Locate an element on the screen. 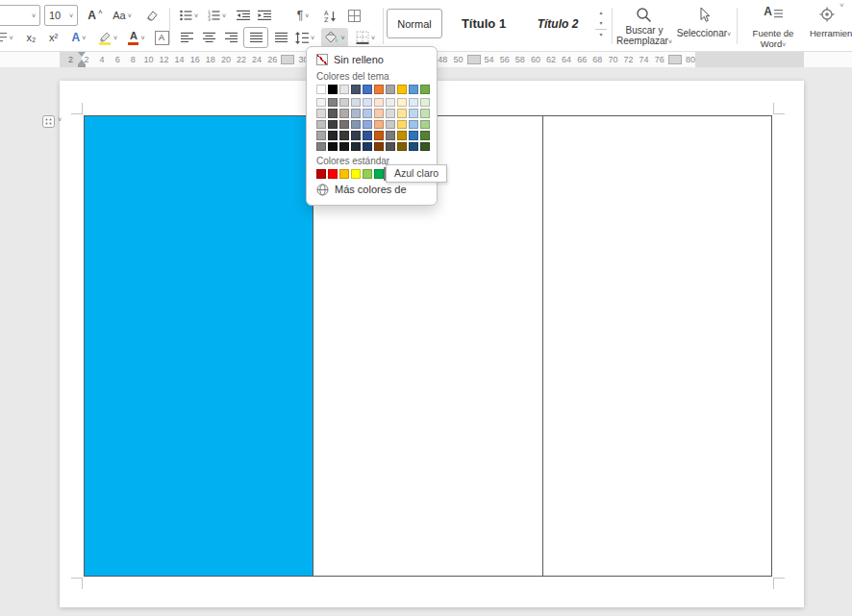  line-spacing-button: ˅ is located at coordinates (305, 37).